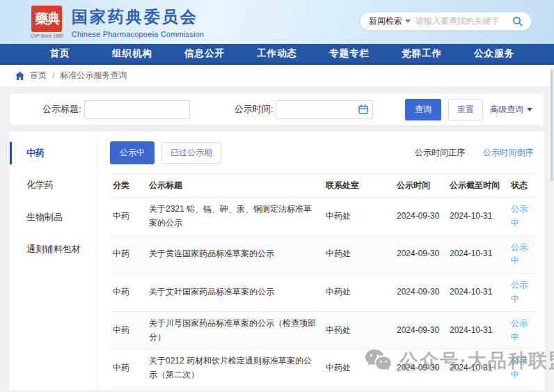 The height and width of the screenshot is (392, 554). Describe the element at coordinates (137, 110) in the screenshot. I see `title-filter-input` at that location.